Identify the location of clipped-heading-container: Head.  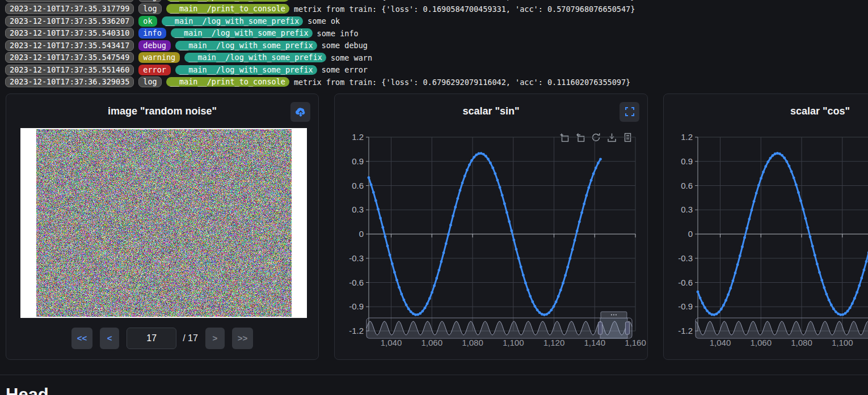
(437, 390).